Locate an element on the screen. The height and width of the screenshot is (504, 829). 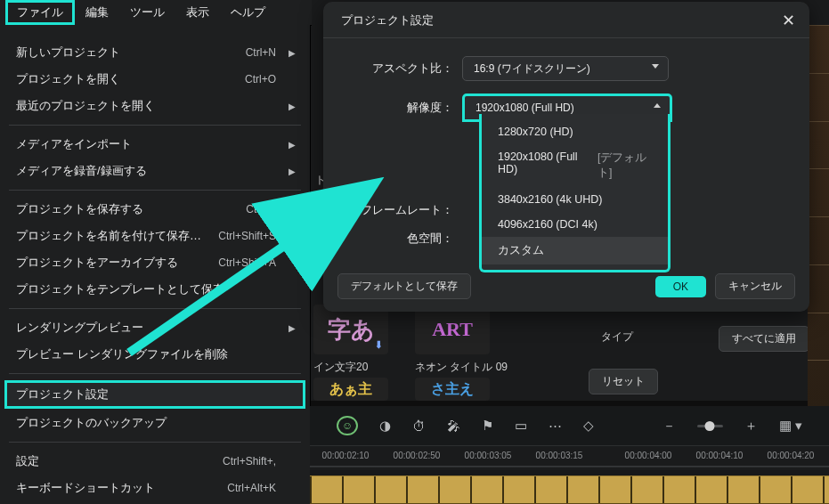
menu-render-preview: レンダリングプレビュー ▶ is located at coordinates (155, 328).